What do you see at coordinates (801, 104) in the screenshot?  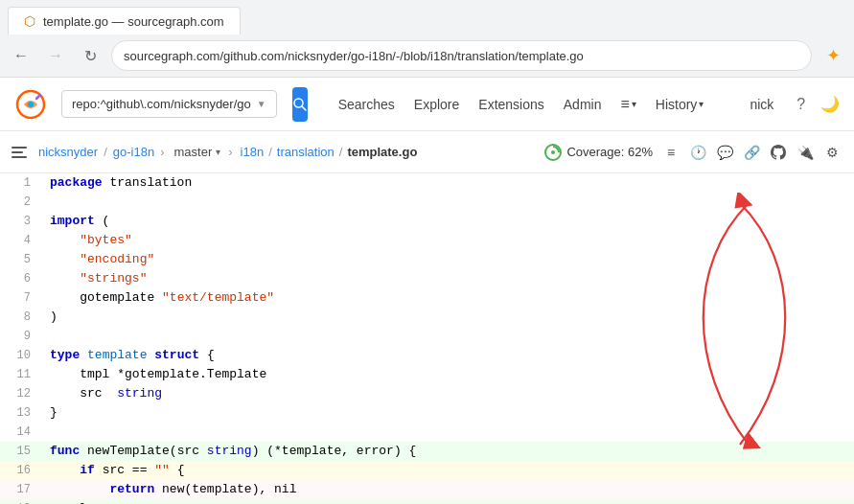 I see `help-icon: ?` at bounding box center [801, 104].